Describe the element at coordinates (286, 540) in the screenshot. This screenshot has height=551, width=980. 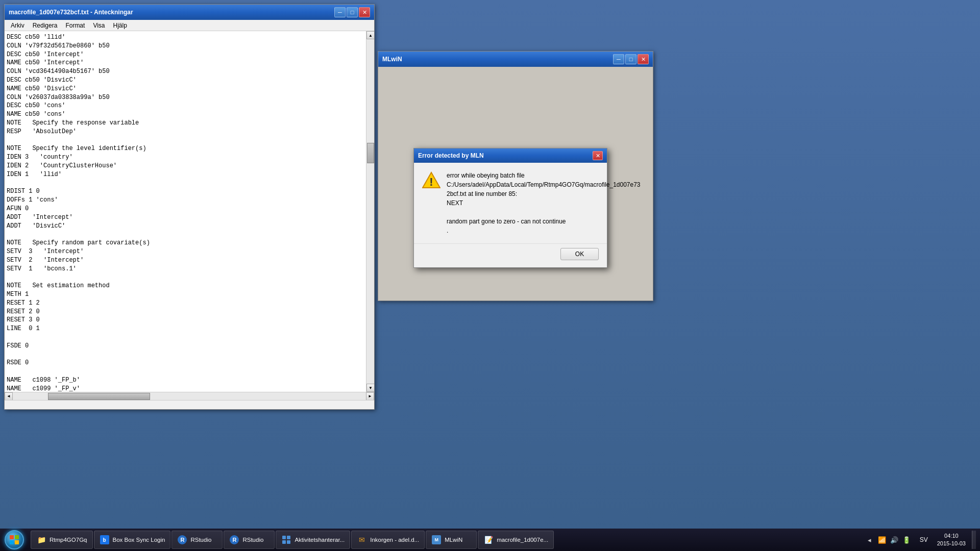
I see `gear-icon2` at that location.